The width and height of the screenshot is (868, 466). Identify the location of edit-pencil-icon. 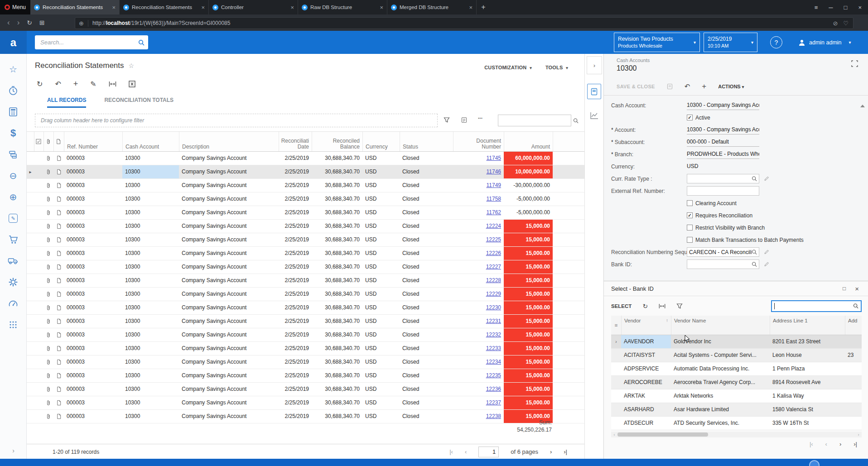
(767, 252).